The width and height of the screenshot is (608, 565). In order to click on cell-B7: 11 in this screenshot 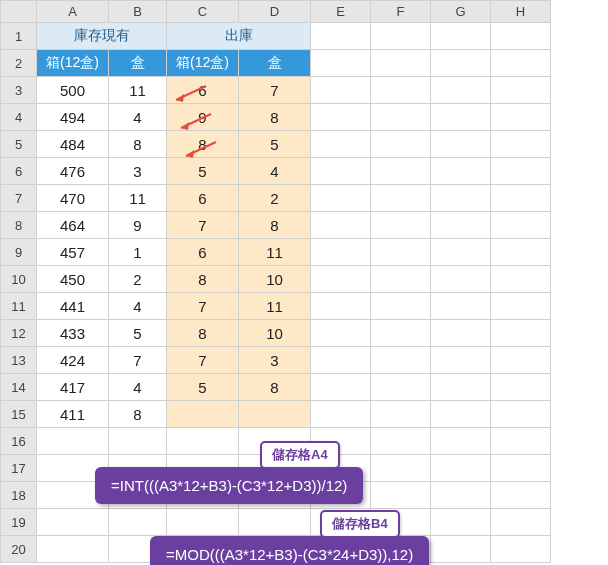, I will do `click(138, 198)`.